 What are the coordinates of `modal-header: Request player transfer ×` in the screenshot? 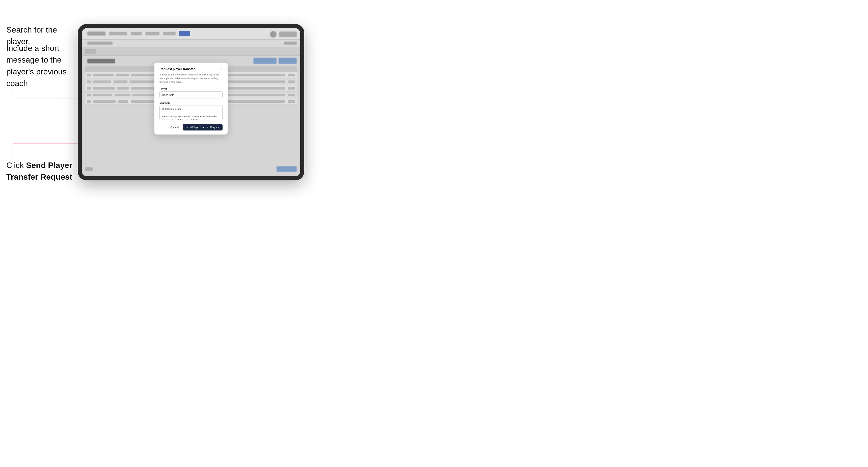 It's located at (191, 69).